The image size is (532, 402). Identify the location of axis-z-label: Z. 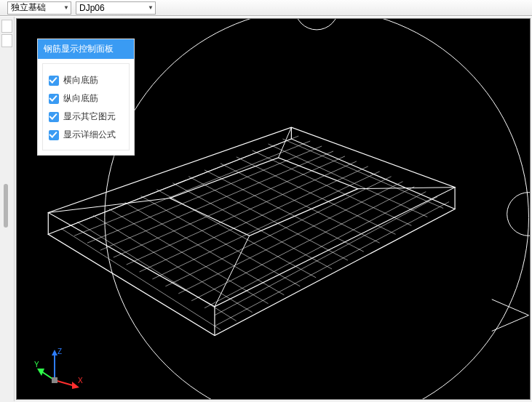
(60, 352).